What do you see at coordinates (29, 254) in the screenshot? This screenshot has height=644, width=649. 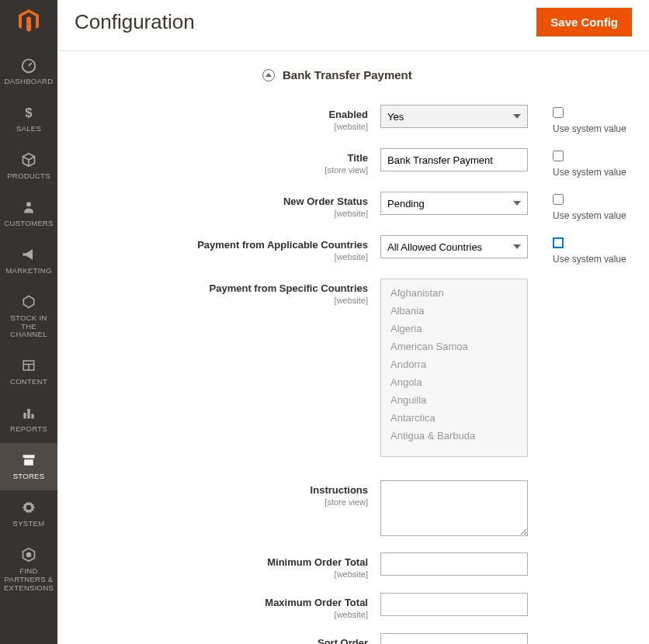 I see `megaphone-icon` at bounding box center [29, 254].